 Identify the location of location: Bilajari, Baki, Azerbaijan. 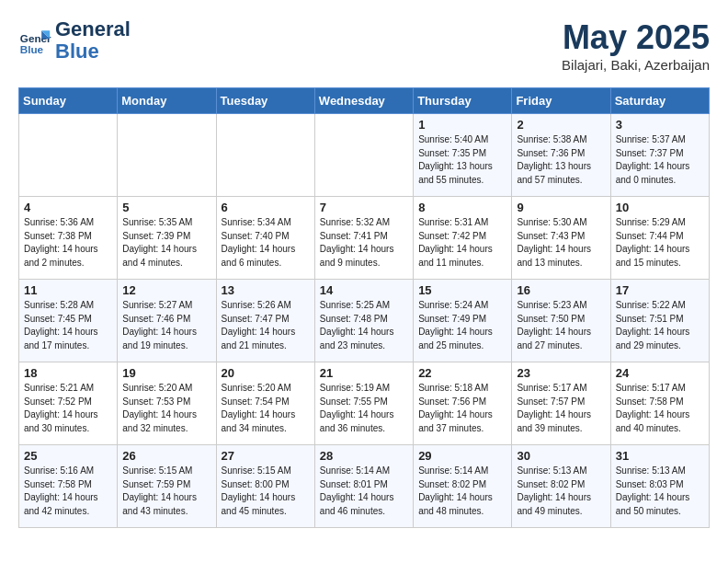
(636, 64).